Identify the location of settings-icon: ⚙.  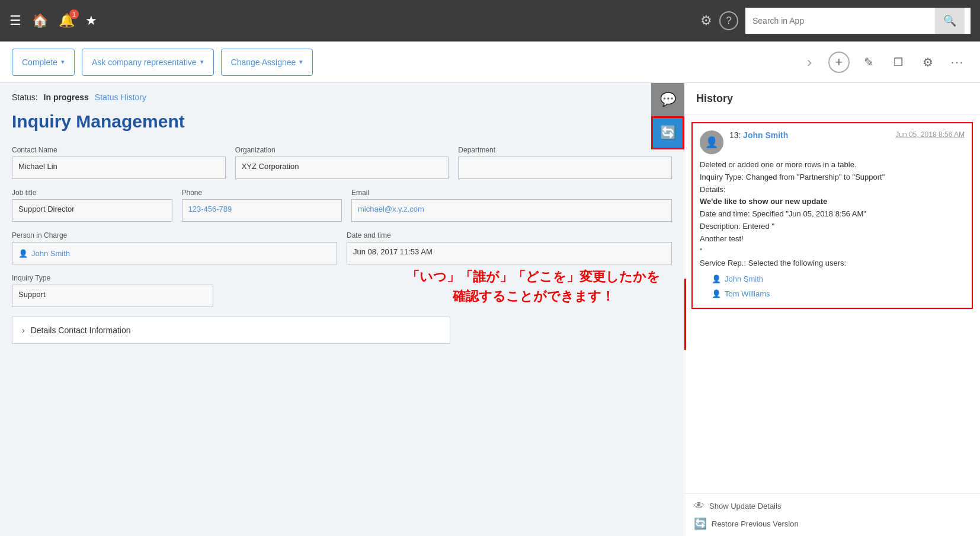
(706, 21).